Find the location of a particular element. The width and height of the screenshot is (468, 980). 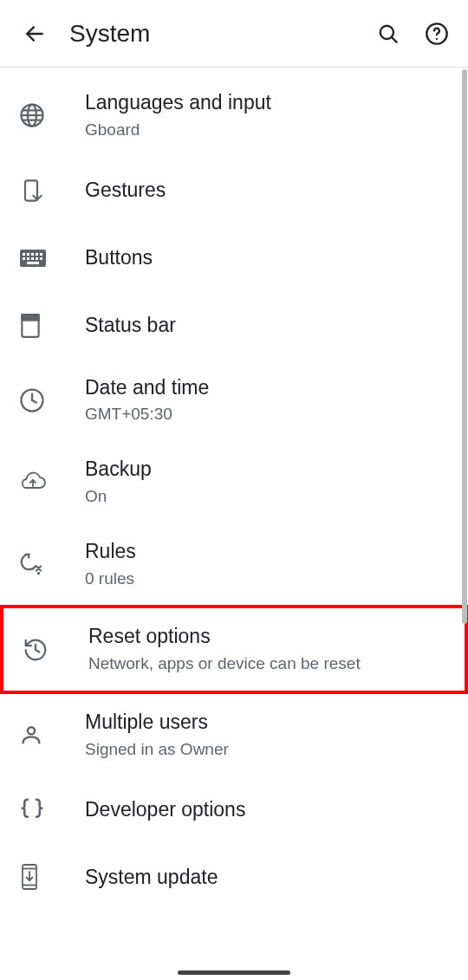

item-title: Backup is located at coordinates (268, 470).